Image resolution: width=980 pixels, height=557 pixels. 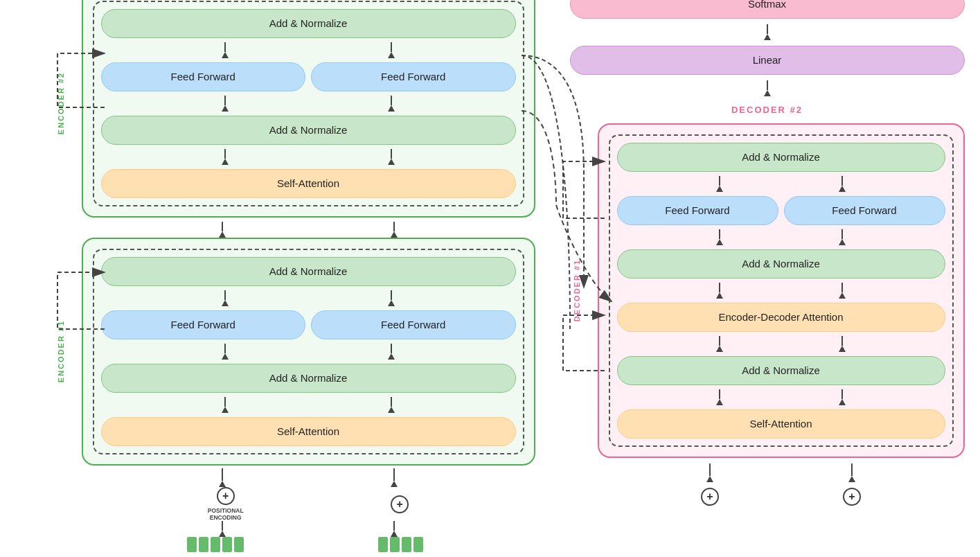 What do you see at coordinates (413, 77) in the screenshot?
I see `enc2-ff-right: Feed Forward` at bounding box center [413, 77].